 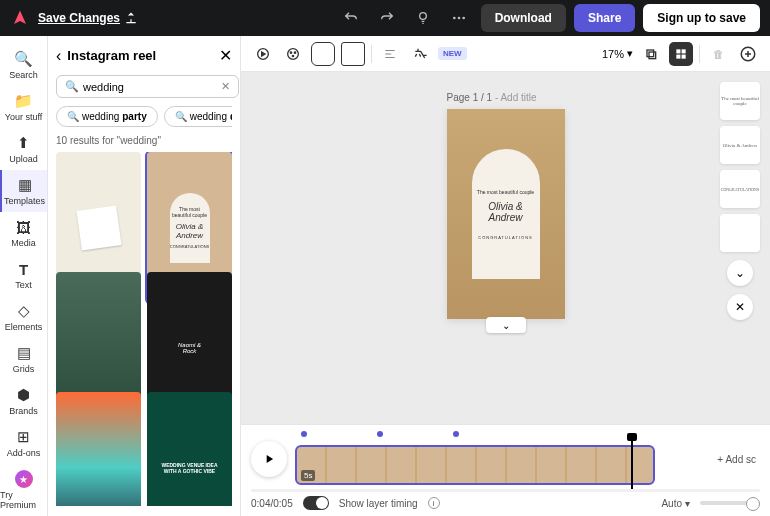 I want to click on canvas-page: The most beautiful couple Olivia & Andre…, so click(x=506, y=214).